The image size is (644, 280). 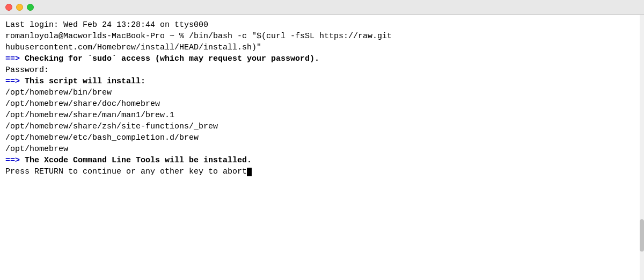 What do you see at coordinates (322, 59) in the screenshot?
I see `terminal-line: ==> Checking for `sudo` access (which ma…` at bounding box center [322, 59].